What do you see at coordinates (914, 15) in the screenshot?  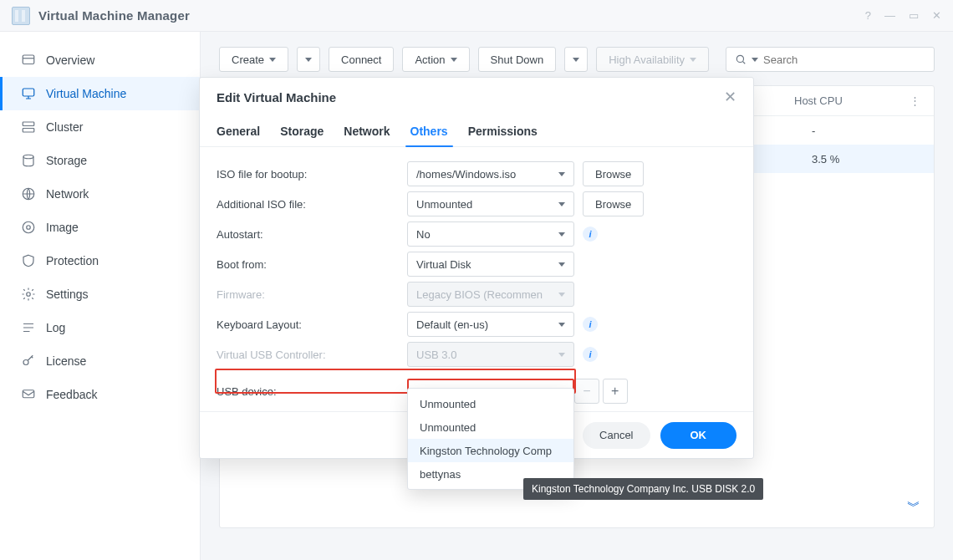 I see `maximize-icon: ▭` at bounding box center [914, 15].